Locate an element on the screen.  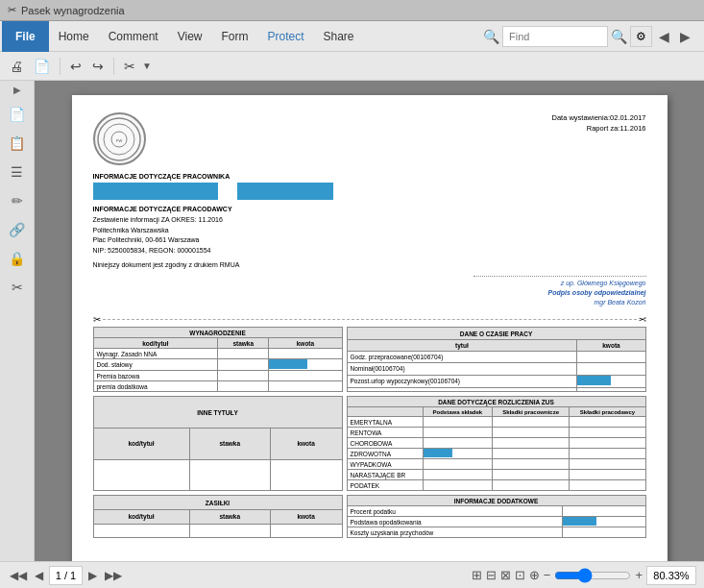
document-note: Niniejszy dokument jest zgodny z drukiem… is located at coordinates (370, 265).